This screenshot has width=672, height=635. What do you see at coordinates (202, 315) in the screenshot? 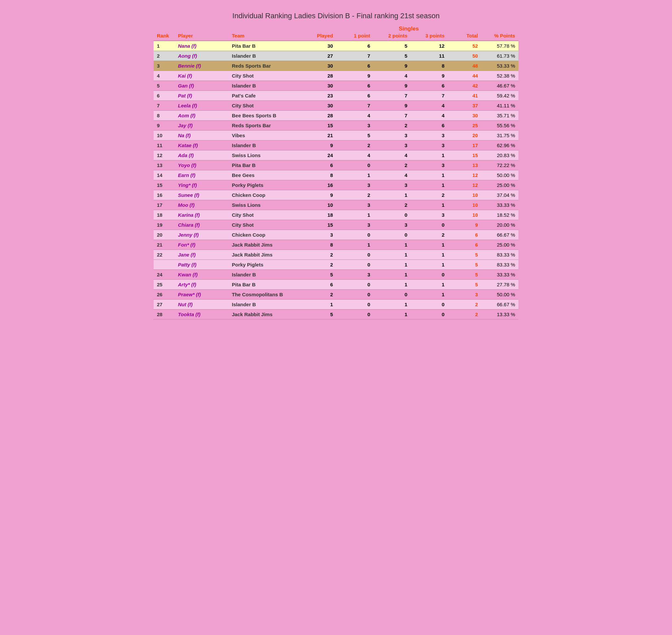
I see `player-cell: Tookta (f)` at bounding box center [202, 315].